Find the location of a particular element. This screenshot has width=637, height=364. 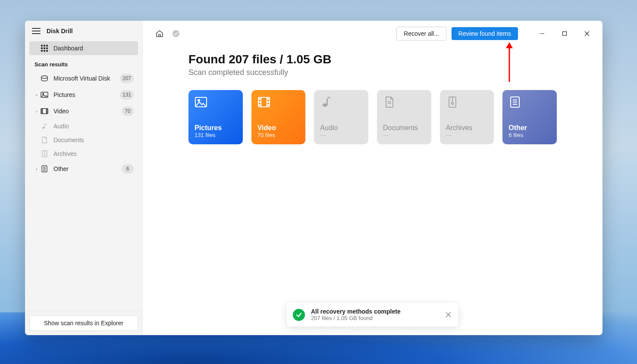

count-badge: 131 is located at coordinates (127, 95).